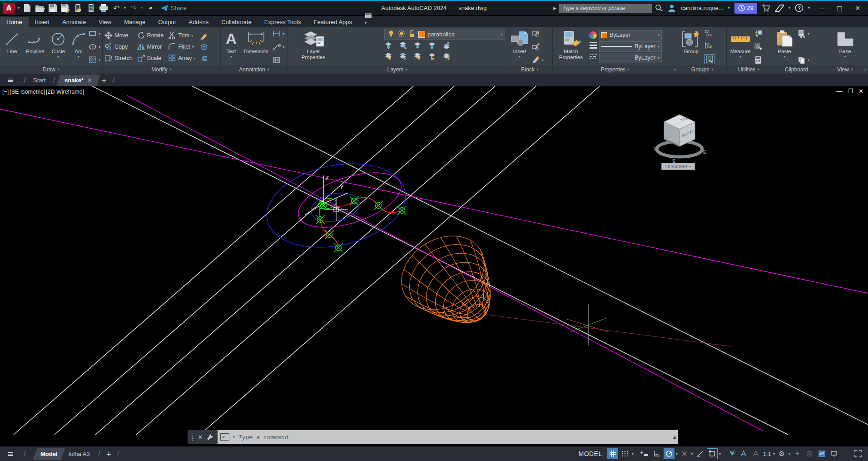 Image resolution: width=868 pixels, height=461 pixels. Describe the element at coordinates (740, 47) in the screenshot. I see `measure-button: Measure` at that location.